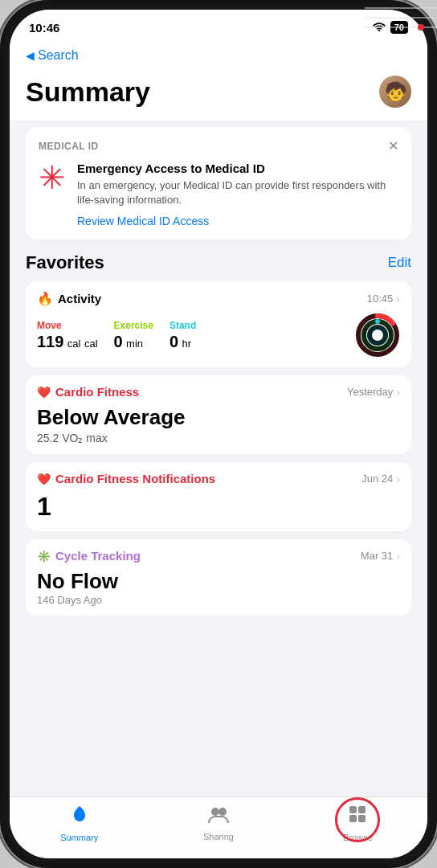 The width and height of the screenshot is (437, 868). What do you see at coordinates (43, 392) in the screenshot?
I see `heart-icon: ❤️` at bounding box center [43, 392].